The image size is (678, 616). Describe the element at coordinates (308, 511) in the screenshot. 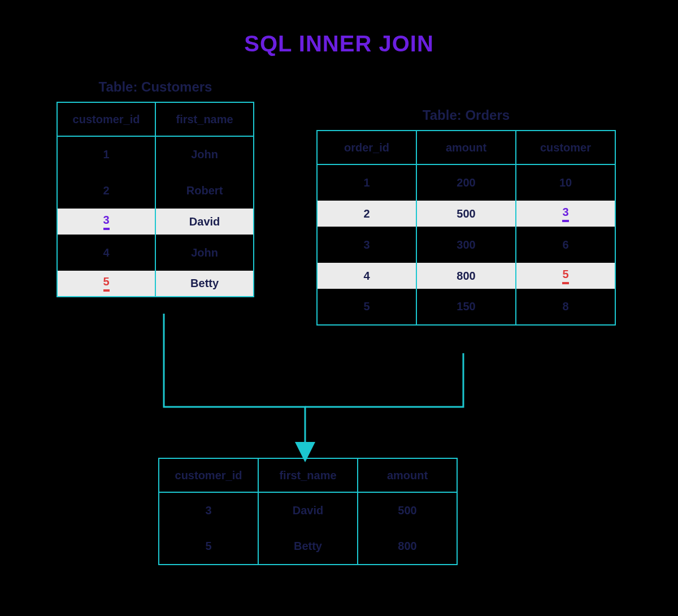

I see `result-table-wrap: customer_id first_name amount 3David5005…` at that location.